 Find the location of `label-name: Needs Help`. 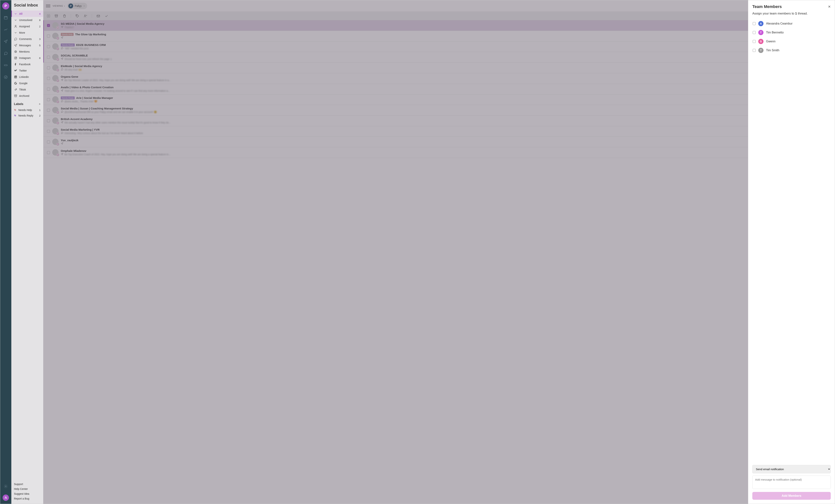

label-name: Needs Help is located at coordinates (25, 110).